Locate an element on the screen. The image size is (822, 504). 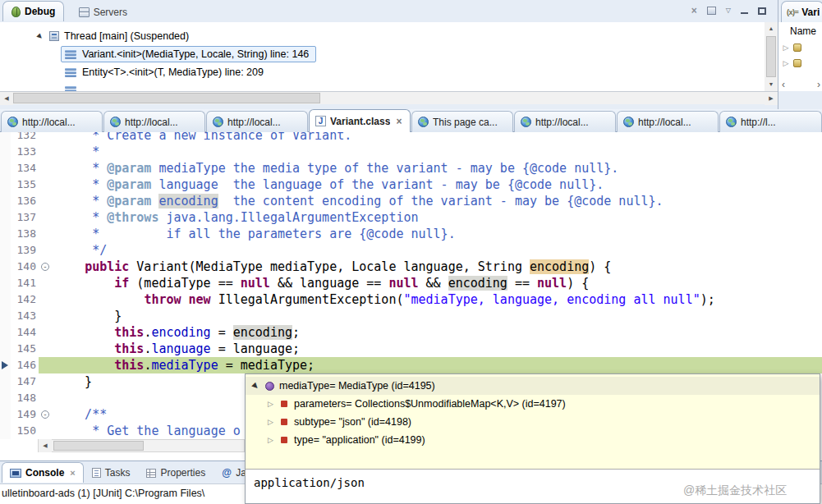
code-text: this.language = language; is located at coordinates (437, 349).